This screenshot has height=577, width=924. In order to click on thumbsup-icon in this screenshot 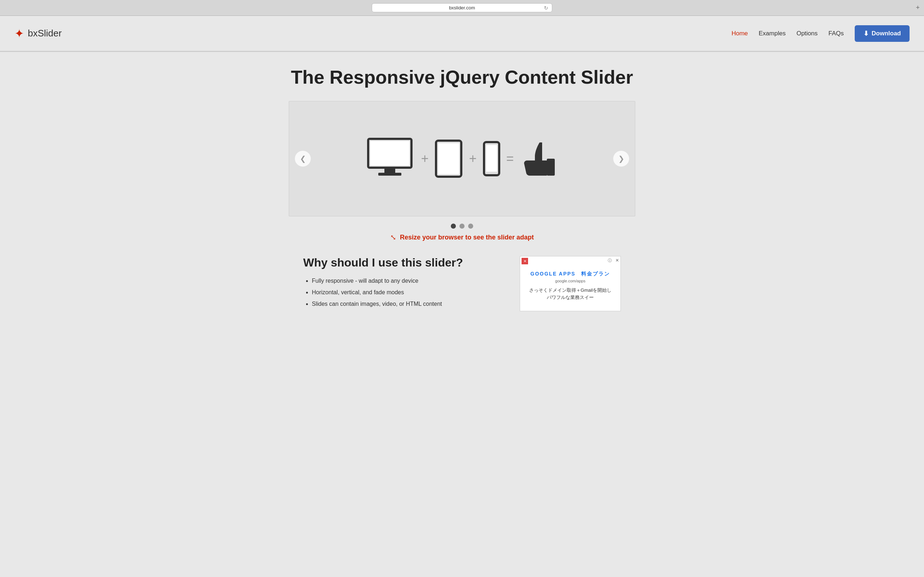, I will do `click(540, 159)`.